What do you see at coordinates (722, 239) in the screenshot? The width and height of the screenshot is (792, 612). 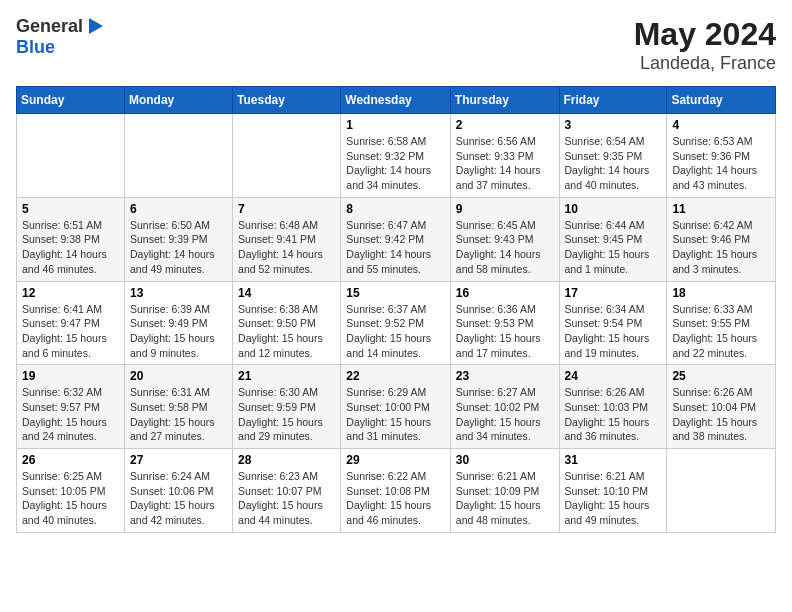 I see `calendar-cell: 11Sunrise: 6:42 AM Sunset: 9:46 PM Dayli…` at bounding box center [722, 239].